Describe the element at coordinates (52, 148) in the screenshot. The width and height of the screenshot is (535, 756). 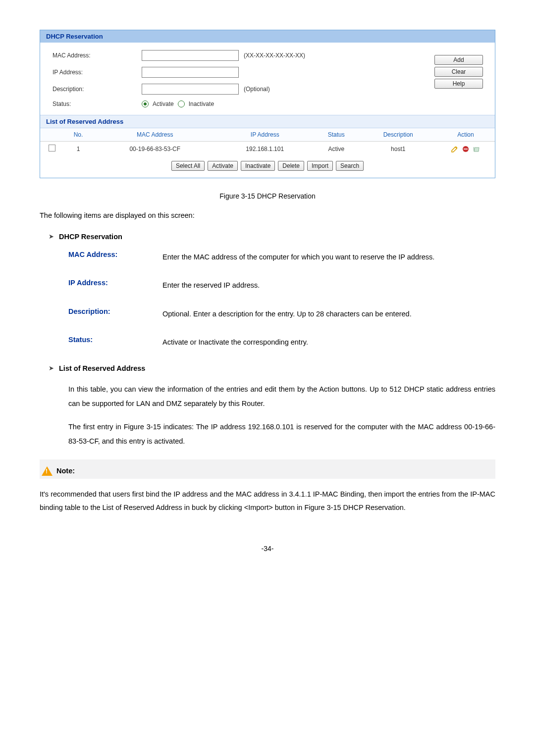
I see `row-checkbox` at that location.